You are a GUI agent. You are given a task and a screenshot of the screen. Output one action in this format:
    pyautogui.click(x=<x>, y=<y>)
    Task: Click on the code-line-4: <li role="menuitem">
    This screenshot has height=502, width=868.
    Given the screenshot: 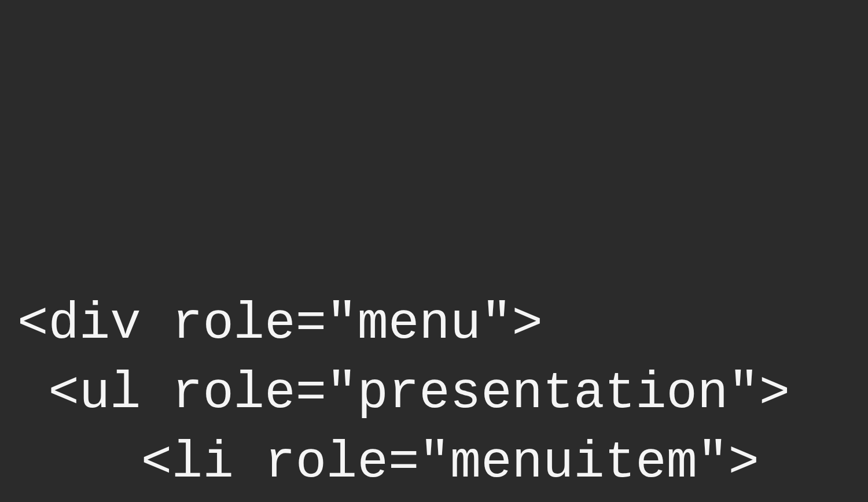 What is the action you would take?
    pyautogui.click(x=434, y=500)
    